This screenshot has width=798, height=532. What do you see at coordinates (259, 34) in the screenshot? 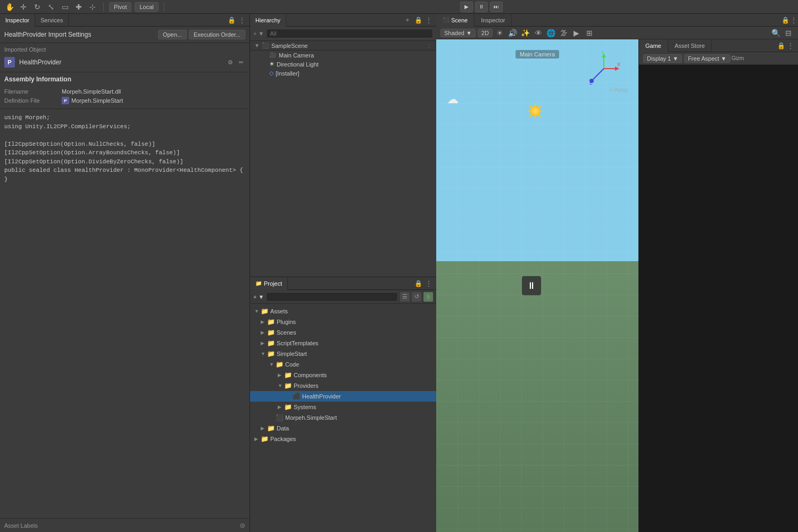
I see `hierarchy-add-button: + ▼` at bounding box center [259, 34].